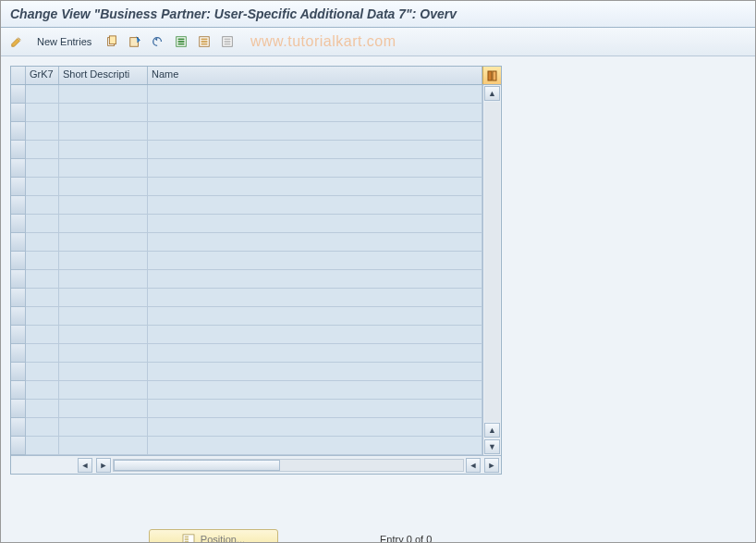 This screenshot has width=756, height=543. Describe the element at coordinates (43, 76) in the screenshot. I see `column-header-grk7: GrK7` at that location.